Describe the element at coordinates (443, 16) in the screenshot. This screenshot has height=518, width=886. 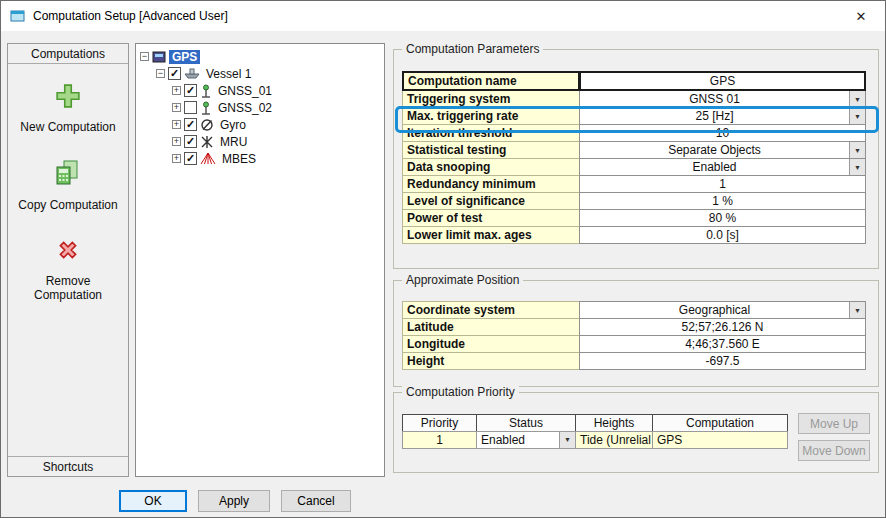
I see `titlebar: Computation Setup [Advanced User] ✕` at that location.